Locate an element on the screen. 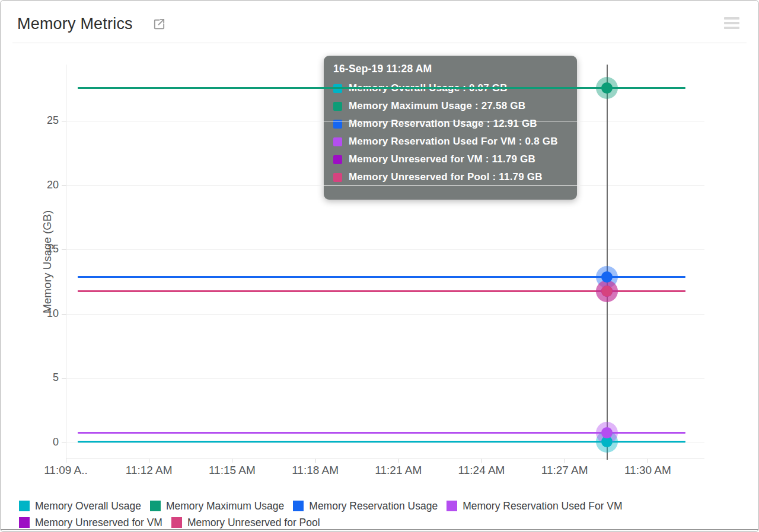 This screenshot has height=532, width=759. tooltip-series-value: Memory Unreserved for VM : 11.79 GB is located at coordinates (442, 159).